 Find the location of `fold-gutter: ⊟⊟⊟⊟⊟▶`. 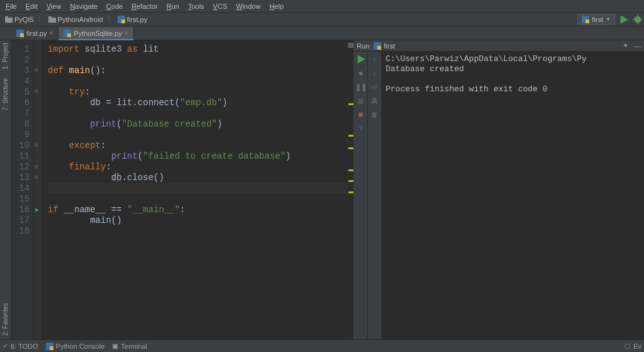

fold-gutter: ⊟⊟⊟⊟⊟▶ is located at coordinates (38, 190).